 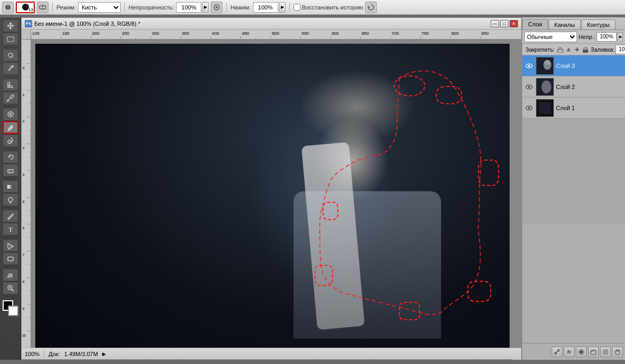 What do you see at coordinates (11, 170) in the screenshot?
I see `eraser-tool` at bounding box center [11, 170].